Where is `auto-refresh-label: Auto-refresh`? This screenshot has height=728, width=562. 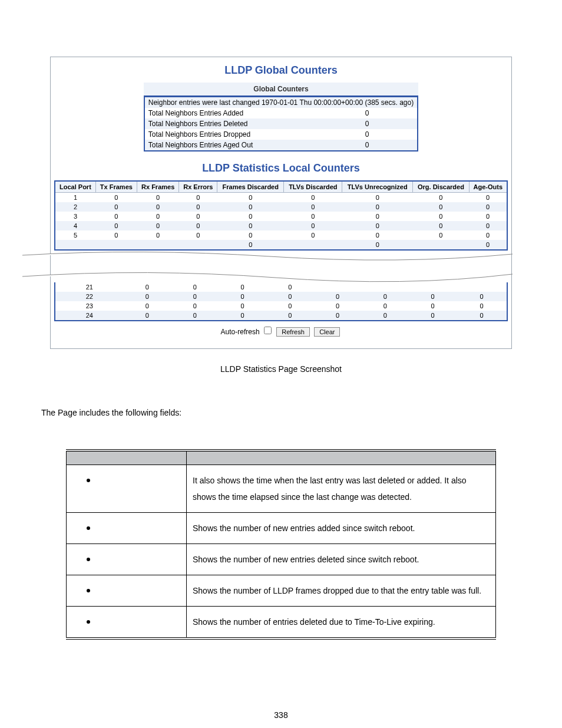 auto-refresh-label: Auto-refresh is located at coordinates (240, 332).